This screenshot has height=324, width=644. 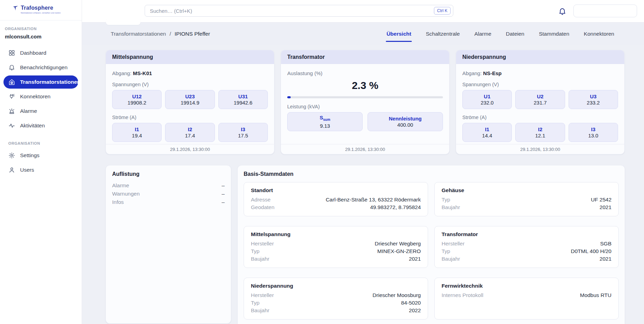 I want to click on sidebar-item-label: Transformatorstationen, so click(x=50, y=82).